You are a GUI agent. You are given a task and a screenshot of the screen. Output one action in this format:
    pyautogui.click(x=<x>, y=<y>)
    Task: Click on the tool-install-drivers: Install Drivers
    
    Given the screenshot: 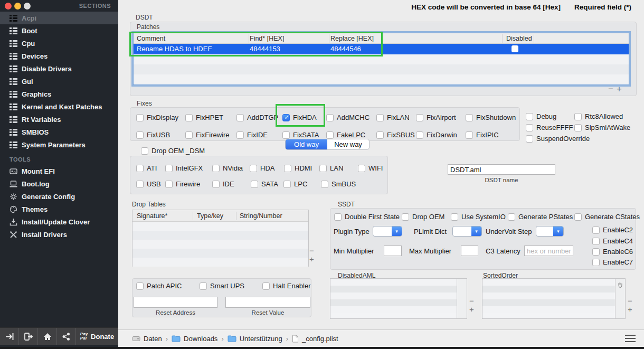 What is the action you would take?
    pyautogui.click(x=59, y=234)
    